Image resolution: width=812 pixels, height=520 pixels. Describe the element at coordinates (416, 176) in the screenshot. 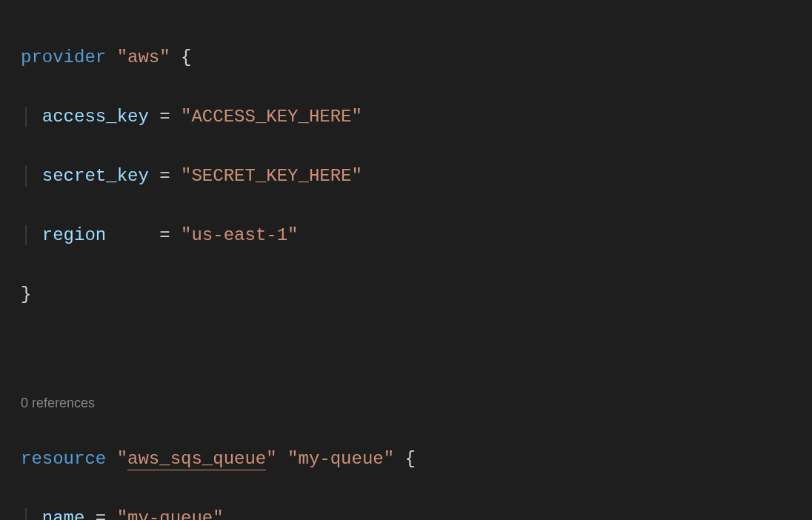

I see `code-line: │ secret_key = "SECRET_KEY_HERE"` at that location.